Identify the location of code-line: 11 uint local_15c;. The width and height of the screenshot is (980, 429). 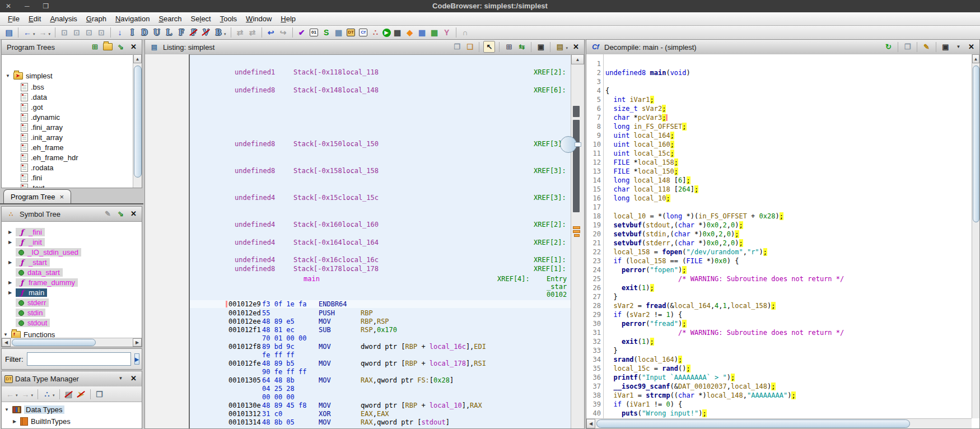
(779, 153).